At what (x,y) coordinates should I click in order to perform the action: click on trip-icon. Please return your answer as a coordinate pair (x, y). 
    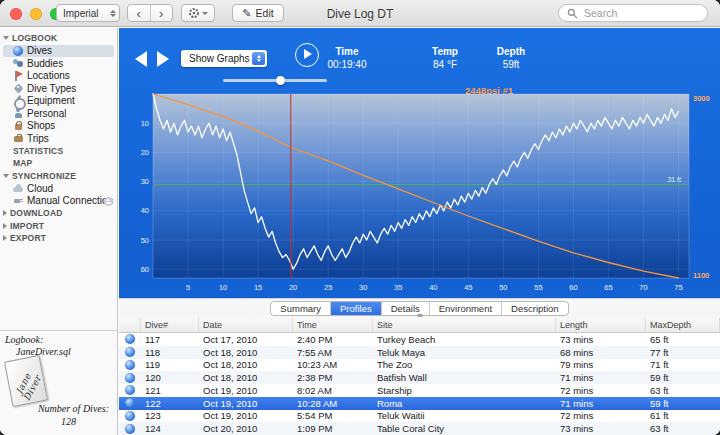
    Looking at the image, I should click on (18, 138).